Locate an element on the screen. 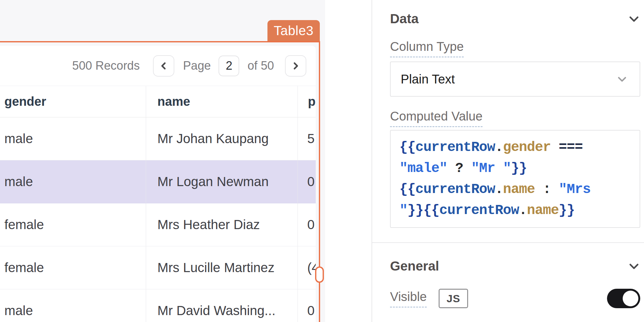  table-row: male Mr Logan Newman 0 is located at coordinates (158, 182).